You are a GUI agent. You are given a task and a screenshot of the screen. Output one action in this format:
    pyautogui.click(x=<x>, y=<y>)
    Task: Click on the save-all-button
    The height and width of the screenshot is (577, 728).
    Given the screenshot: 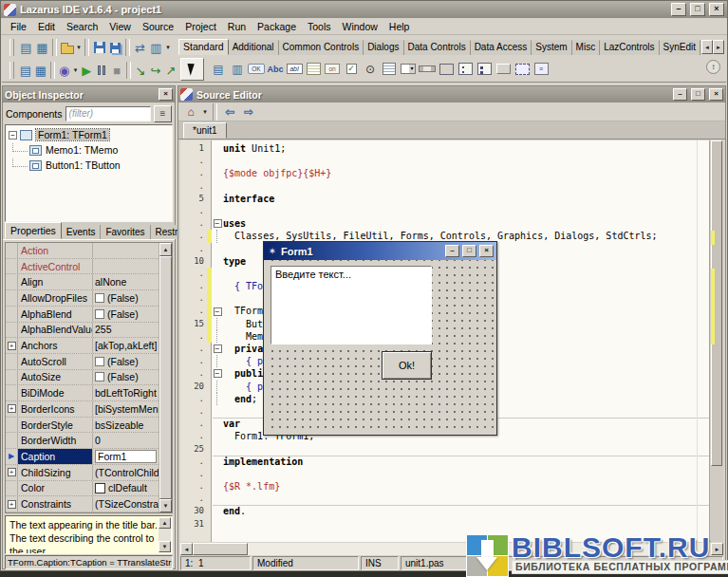 What is the action you would take?
    pyautogui.click(x=116, y=47)
    